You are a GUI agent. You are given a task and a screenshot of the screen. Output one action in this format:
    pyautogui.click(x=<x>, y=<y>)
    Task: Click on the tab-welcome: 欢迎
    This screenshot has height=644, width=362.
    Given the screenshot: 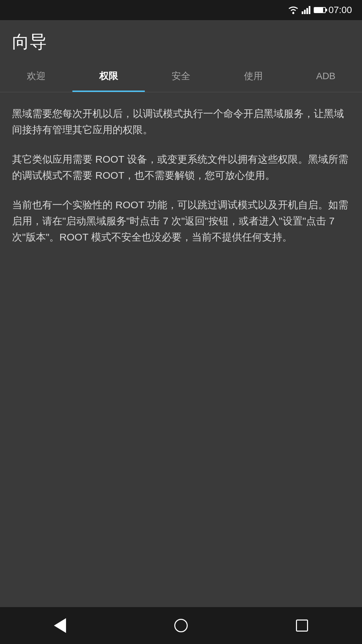 What is the action you would take?
    pyautogui.click(x=36, y=76)
    